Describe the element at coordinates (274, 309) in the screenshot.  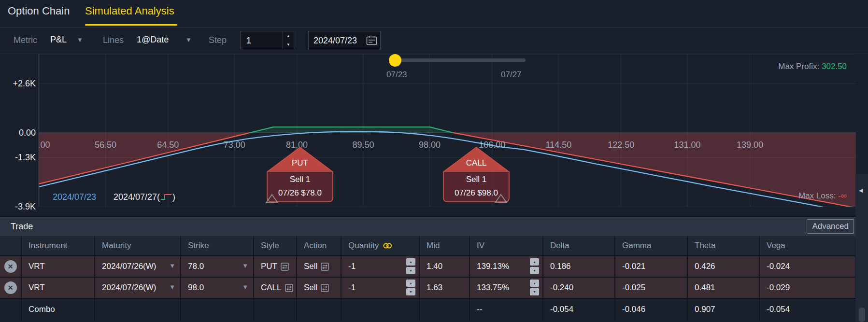
I see `cell-style` at that location.